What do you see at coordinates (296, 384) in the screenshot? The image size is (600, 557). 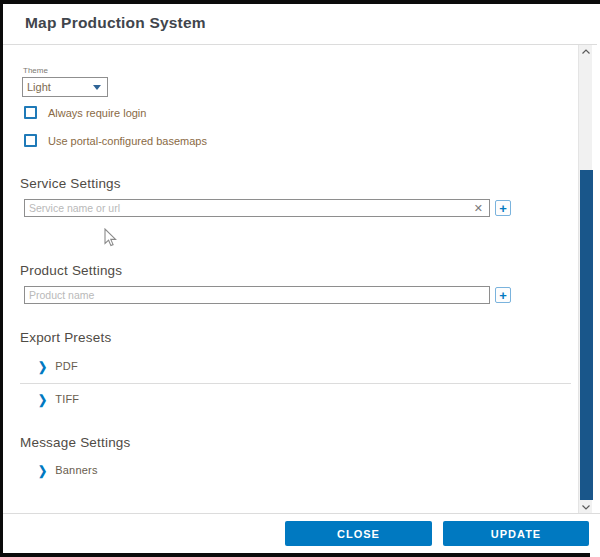 I see `presets-divider` at bounding box center [296, 384].